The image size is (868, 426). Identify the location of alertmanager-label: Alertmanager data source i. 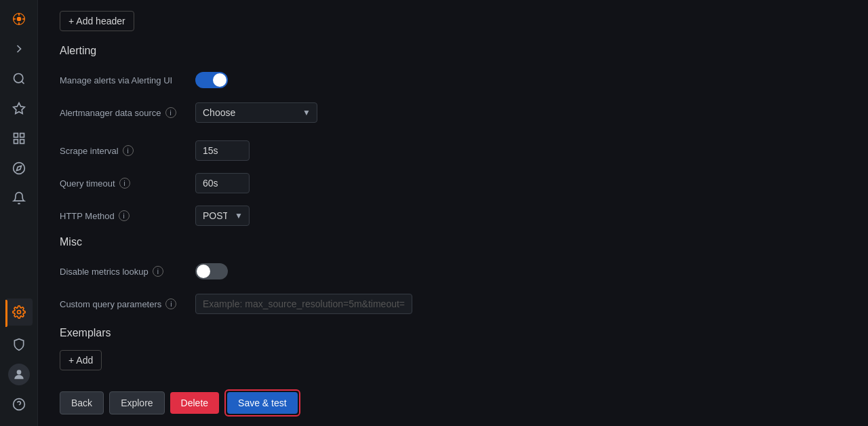
(127, 113).